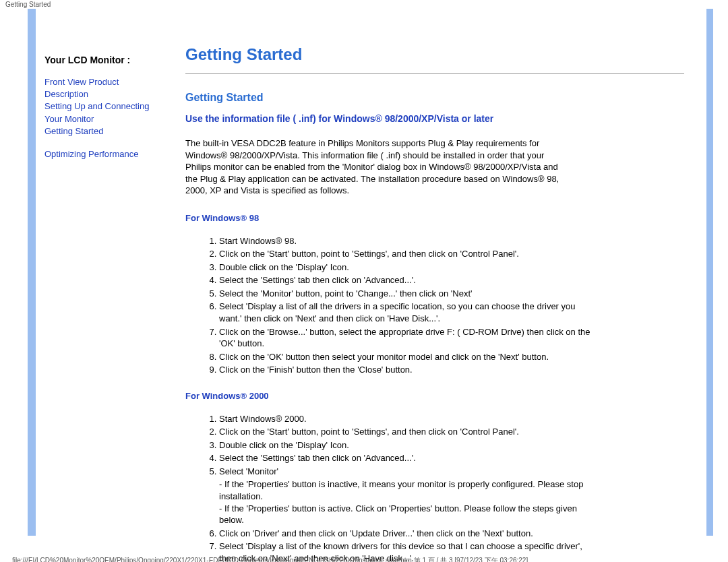  I want to click on step: Click on the 'Browse...' button, select …, so click(408, 338).